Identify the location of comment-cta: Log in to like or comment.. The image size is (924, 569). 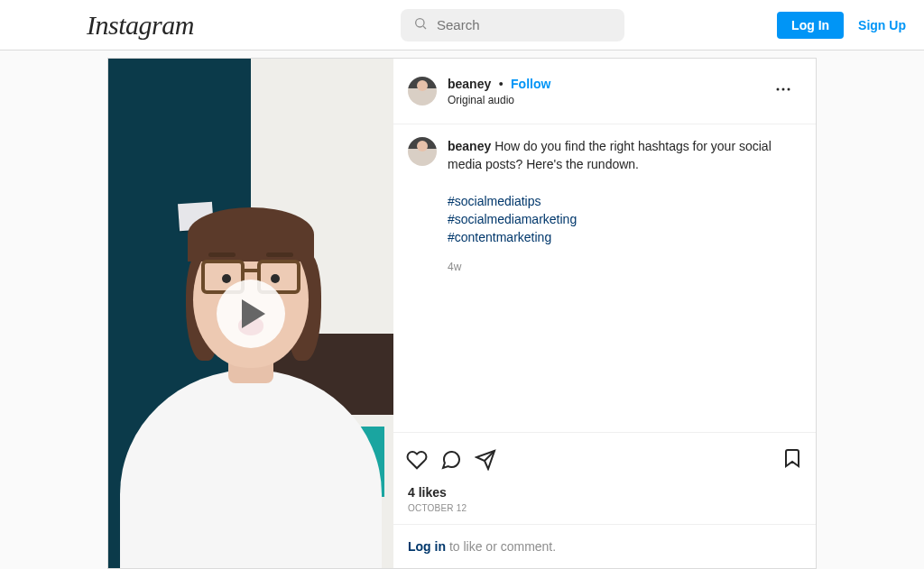
(605, 546).